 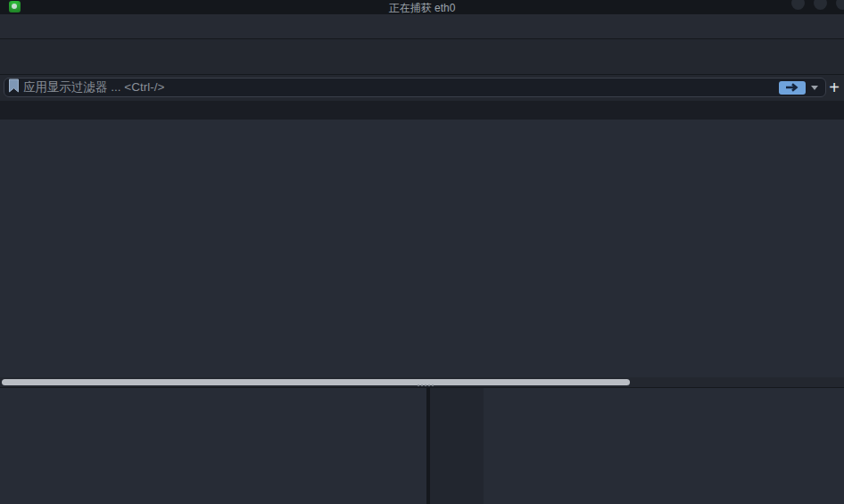 I want to click on maximize-button, so click(x=821, y=5).